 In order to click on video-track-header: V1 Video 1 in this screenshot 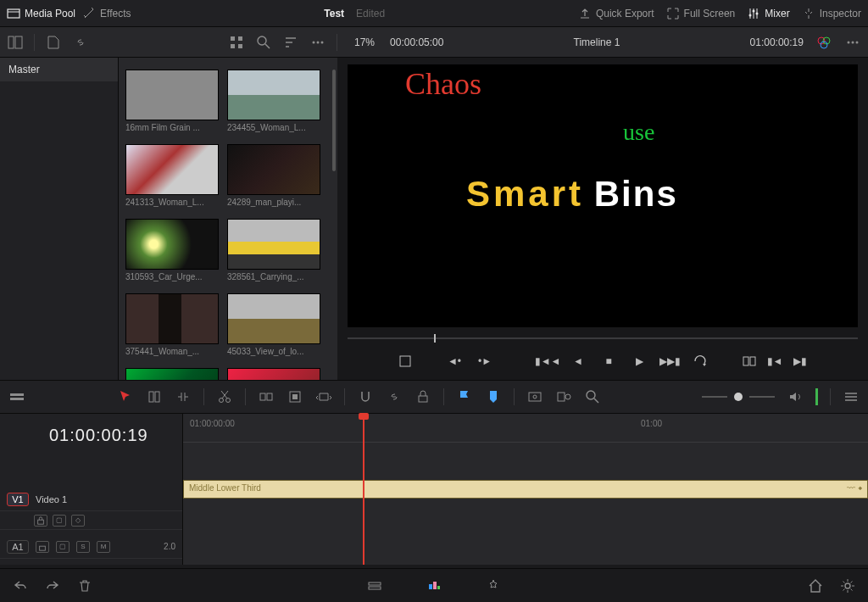, I will do `click(92, 499)`.